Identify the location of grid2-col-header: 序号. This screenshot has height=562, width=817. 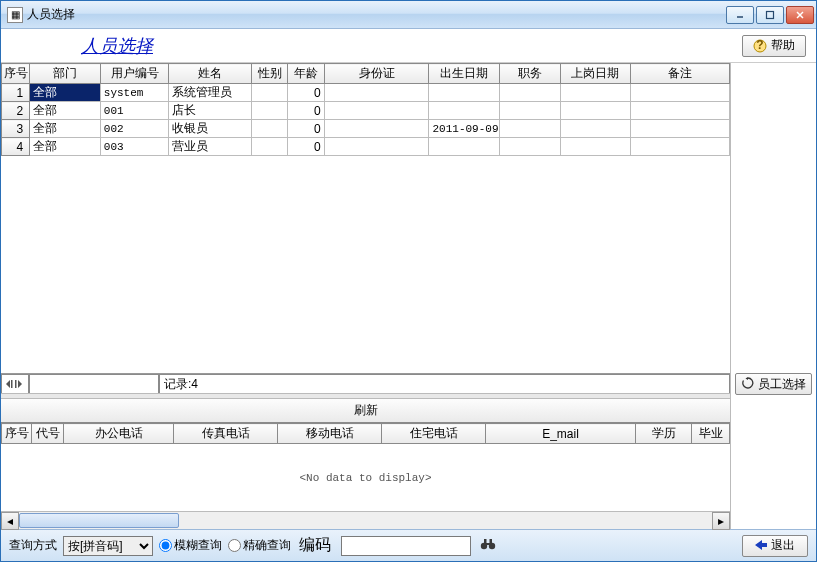
(17, 434).